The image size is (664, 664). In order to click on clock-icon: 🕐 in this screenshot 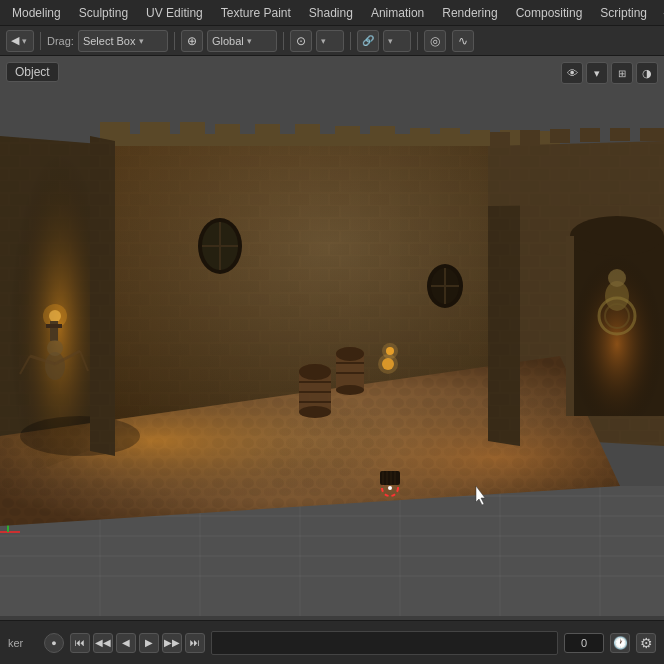, I will do `click(620, 643)`.